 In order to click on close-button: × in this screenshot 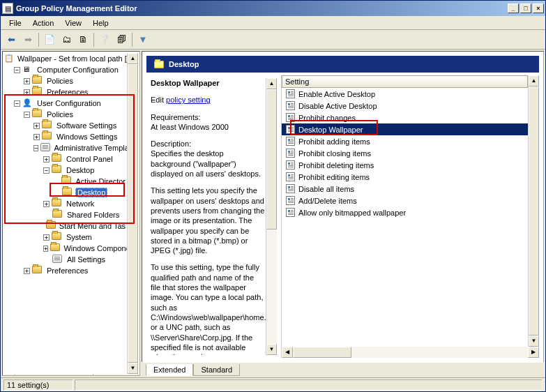, I will do `click(538, 8)`.